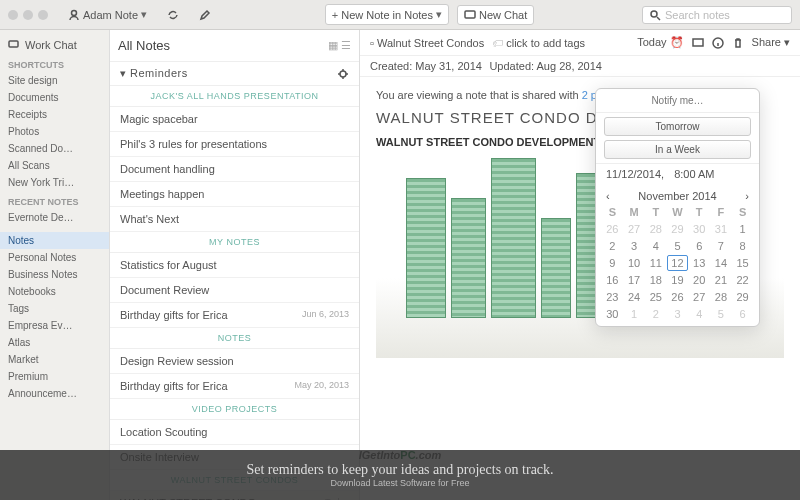 Image resolution: width=800 pixels, height=500 pixels. I want to click on sidebar-shortcut-item: Scanned Do…, so click(54, 148).